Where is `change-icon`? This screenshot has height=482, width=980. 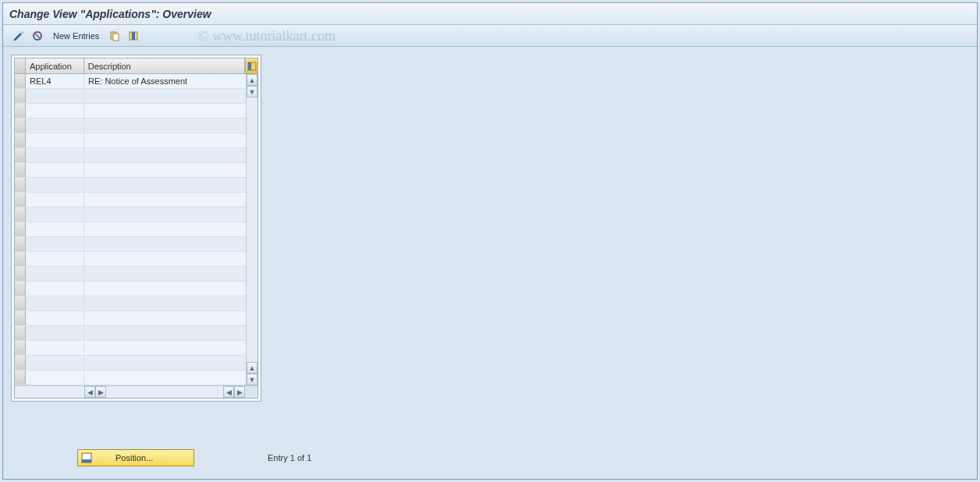
change-icon is located at coordinates (19, 36).